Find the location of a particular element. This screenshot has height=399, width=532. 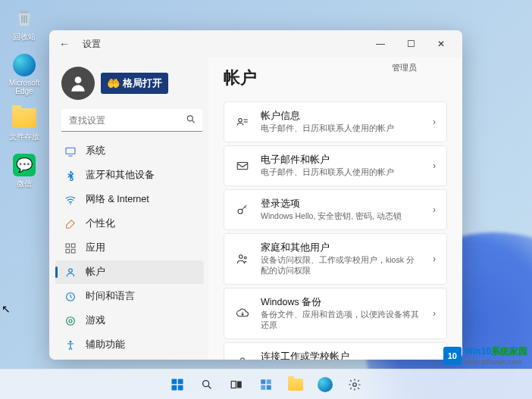

card-email-accounts: 电子邮件和帐户 电子邮件、日历和联系人使用的帐户 › is located at coordinates (335, 166).